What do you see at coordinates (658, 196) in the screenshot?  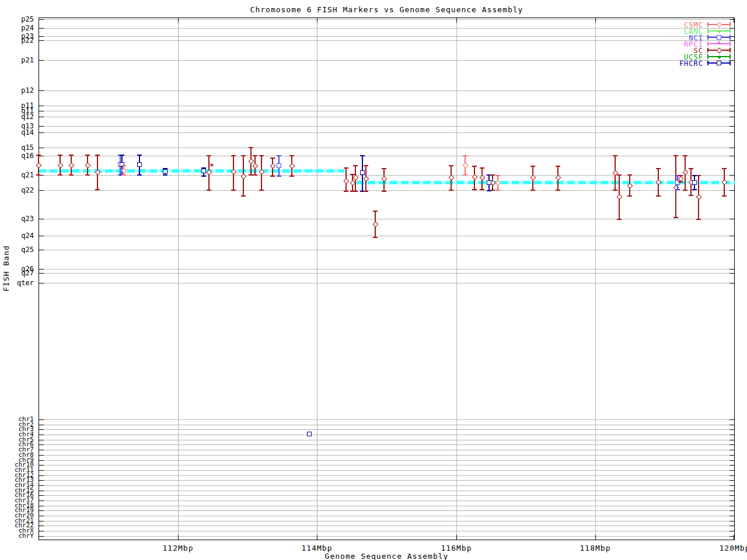 I see `point-sc-41-errorcap-bottom` at bounding box center [658, 196].